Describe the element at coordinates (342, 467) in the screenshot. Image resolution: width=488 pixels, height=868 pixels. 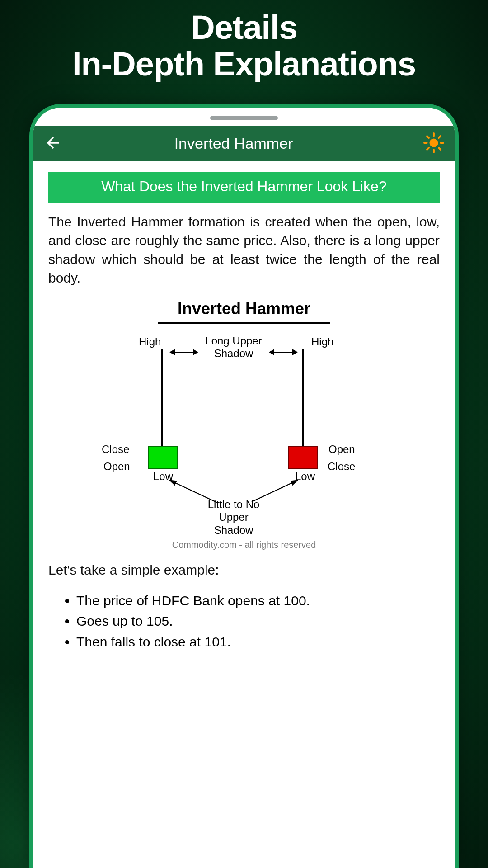
I see `label-close-right: Close` at that location.